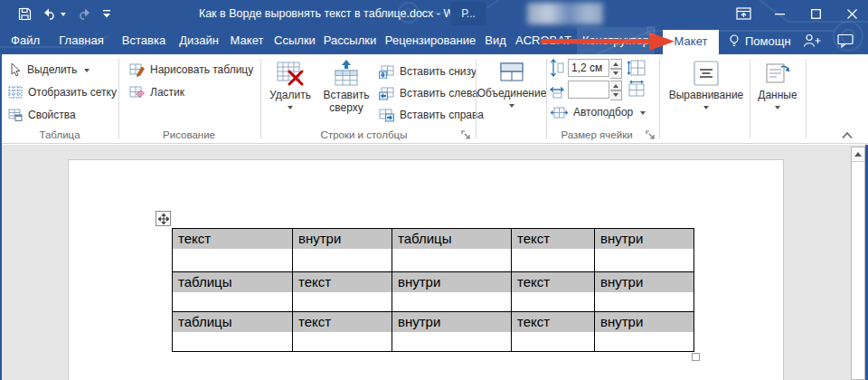 The width and height of the screenshot is (868, 380). I want to click on merge-button: Объединение, so click(512, 99).